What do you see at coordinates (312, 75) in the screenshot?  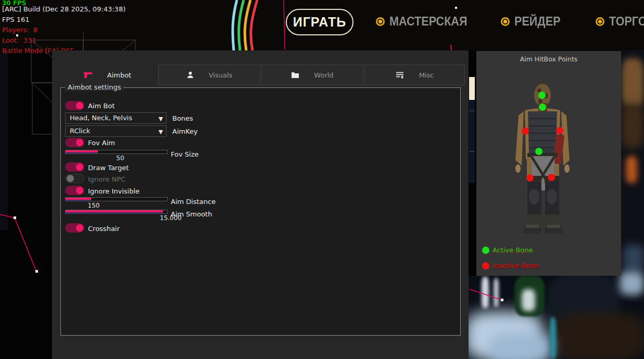 I see `tab-world: World` at bounding box center [312, 75].